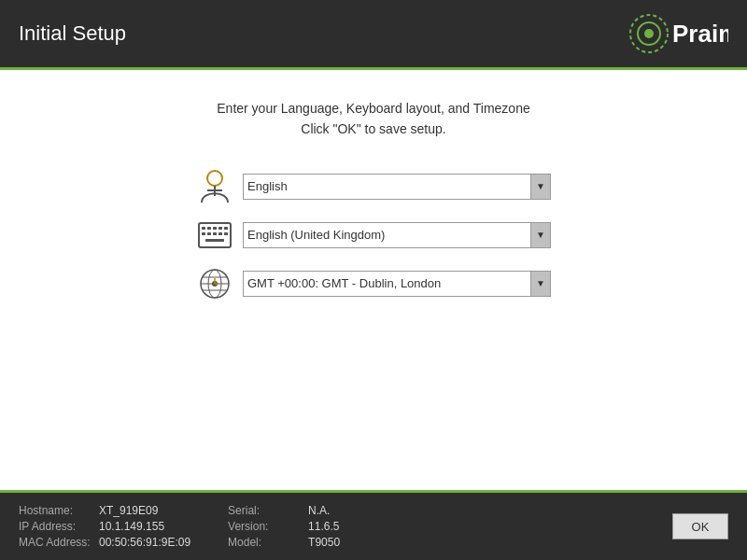  I want to click on mac-value: 00:50:56:91:9E:09, so click(145, 542).